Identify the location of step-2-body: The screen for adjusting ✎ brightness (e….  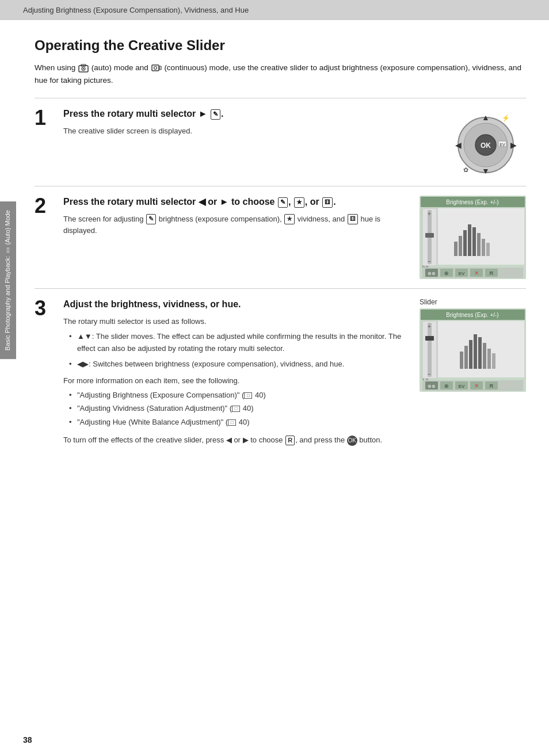
(236, 226).